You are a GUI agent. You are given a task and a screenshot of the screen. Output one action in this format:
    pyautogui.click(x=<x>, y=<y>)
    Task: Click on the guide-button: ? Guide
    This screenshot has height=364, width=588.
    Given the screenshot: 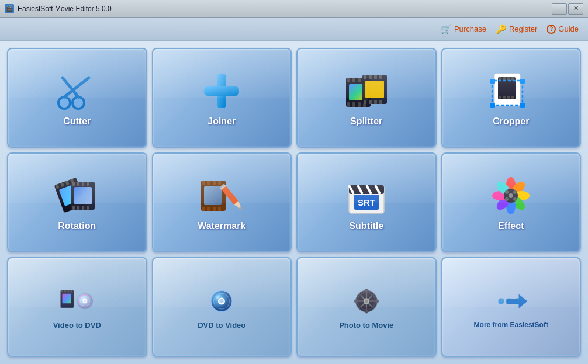 What is the action you would take?
    pyautogui.click(x=562, y=29)
    